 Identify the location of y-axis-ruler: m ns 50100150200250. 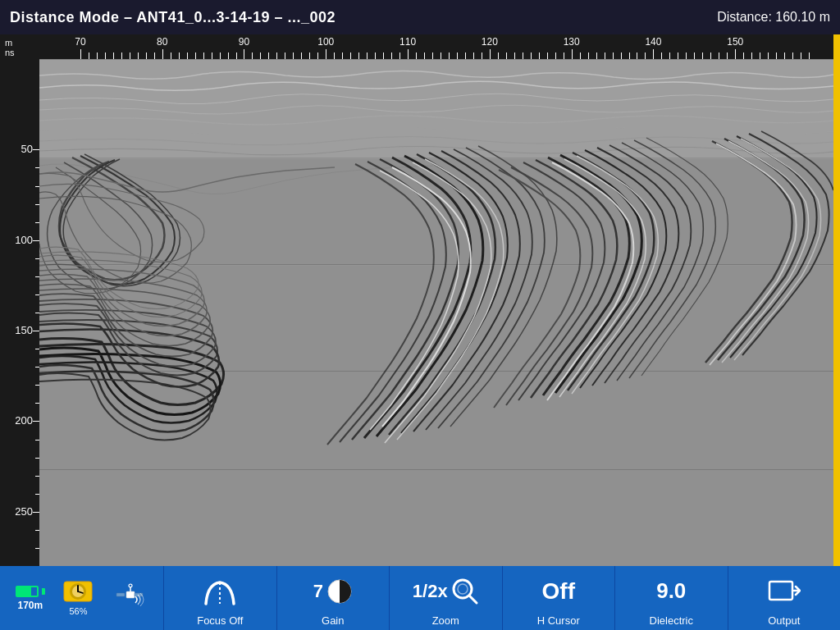
(20, 300).